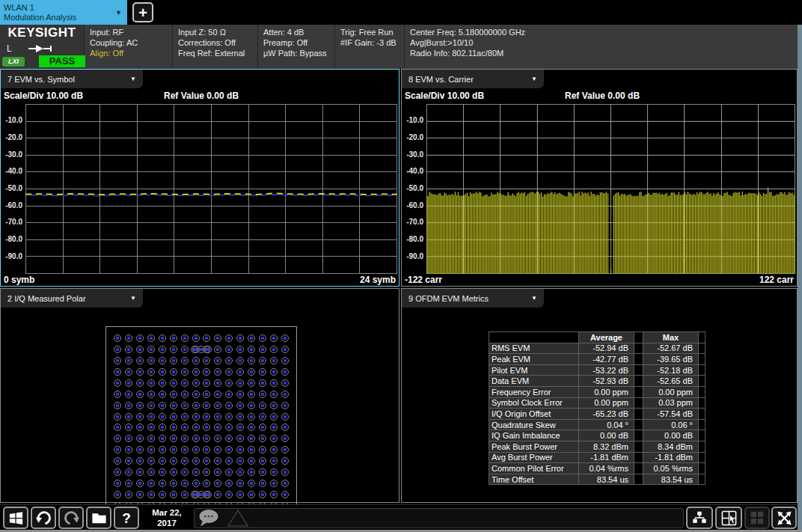 The image size is (802, 532). What do you see at coordinates (218, 53) in the screenshot?
I see `freq-ref-status: Freq Ref: External` at bounding box center [218, 53].